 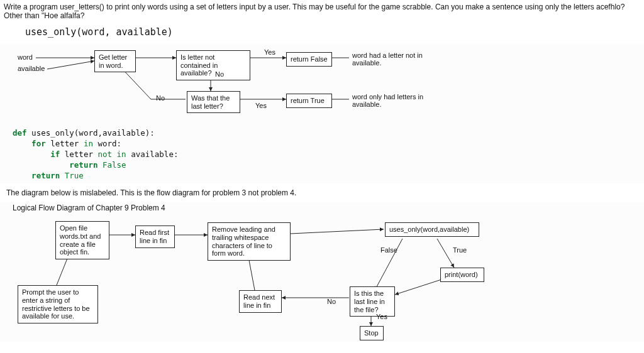 What do you see at coordinates (402, 59) in the screenshot?
I see `desc-return-false: word had a letter not in available.` at bounding box center [402, 59].